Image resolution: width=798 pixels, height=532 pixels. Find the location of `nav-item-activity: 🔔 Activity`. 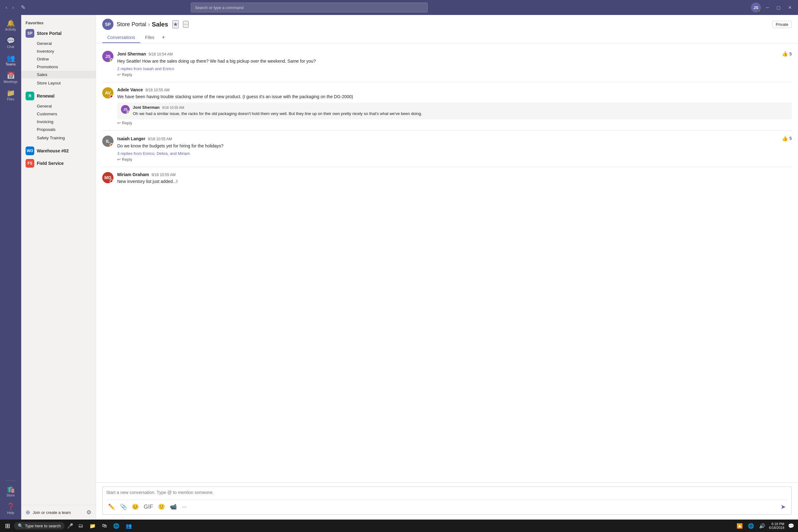

nav-item-activity: 🔔 Activity is located at coordinates (11, 25).